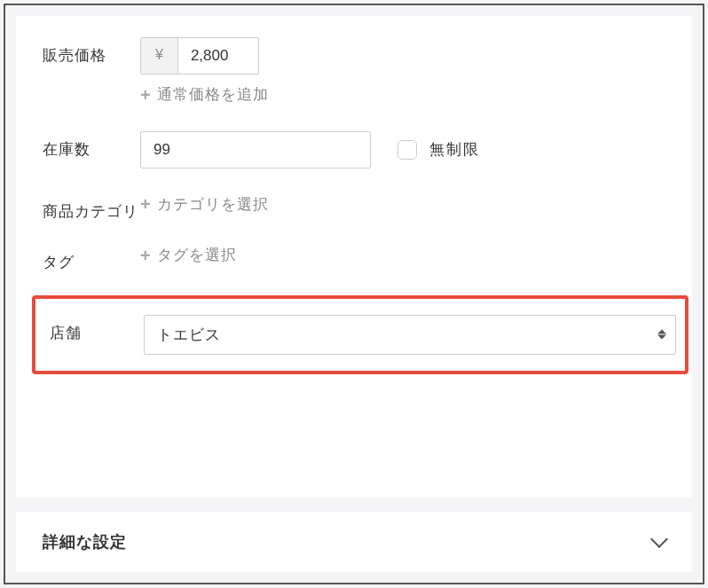 This screenshot has width=708, height=588. Describe the element at coordinates (413, 255) in the screenshot. I see `tag-controls: + タグを選択` at that location.